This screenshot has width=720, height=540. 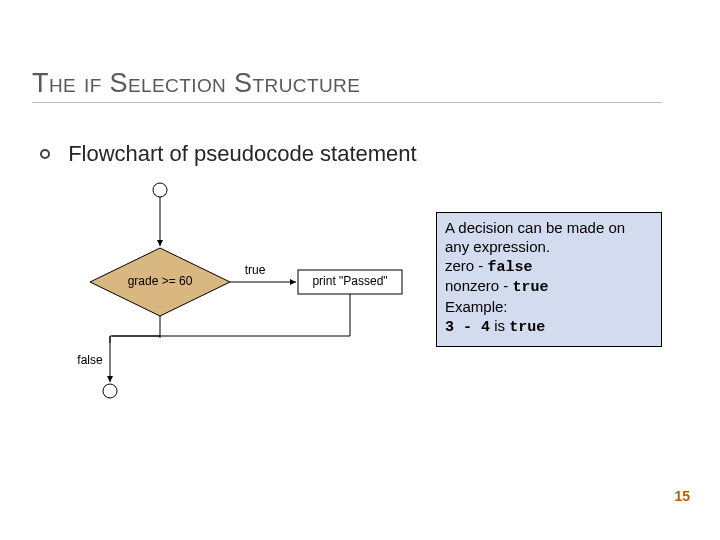 I want to click on start-node-icon, so click(x=160, y=190).